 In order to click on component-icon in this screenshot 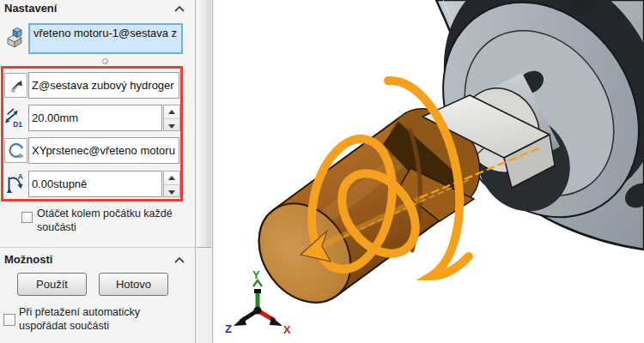, I will do `click(15, 37)`.